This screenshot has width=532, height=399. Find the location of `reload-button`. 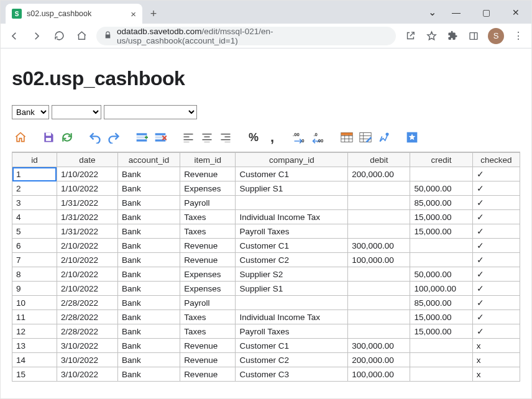

reload-button is located at coordinates (59, 36).